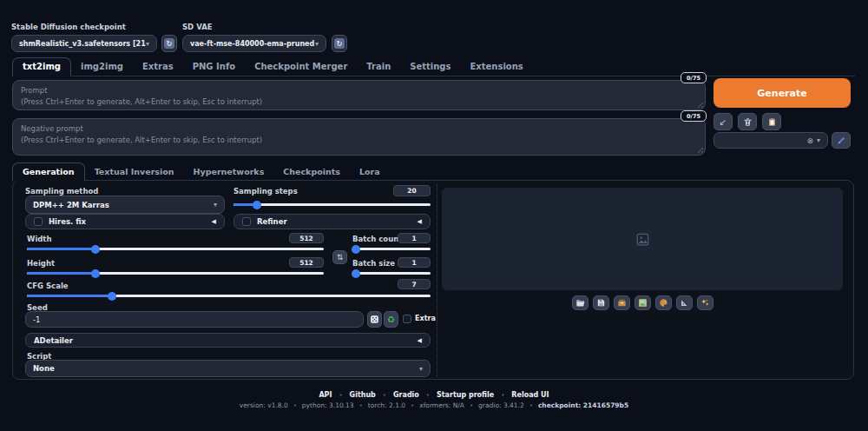  I want to click on negative-prompt-input: Negative prompt (Press Ctrl+Enter to gen…, so click(359, 137).